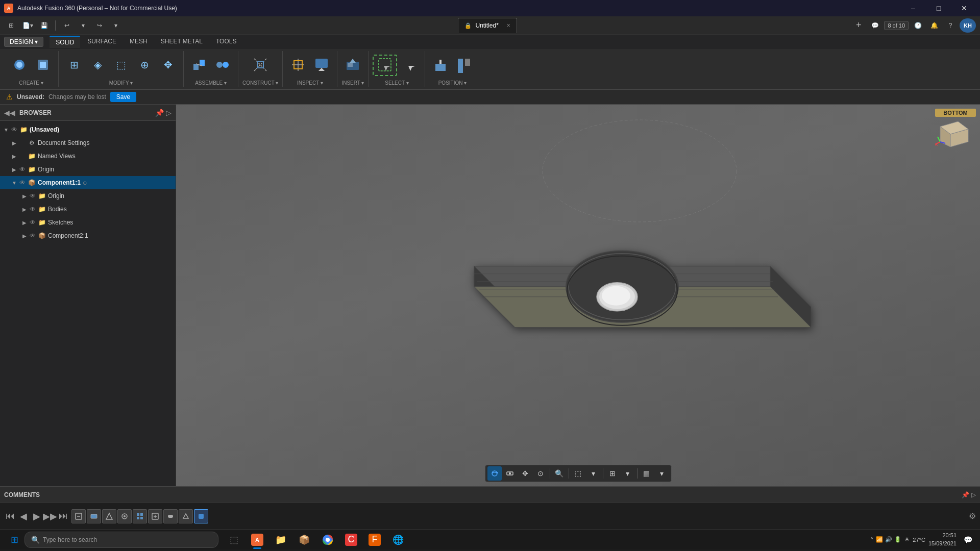 This screenshot has width=980, height=551. What do you see at coordinates (398, 540) in the screenshot?
I see `browser2-app: 🌐` at bounding box center [398, 540].